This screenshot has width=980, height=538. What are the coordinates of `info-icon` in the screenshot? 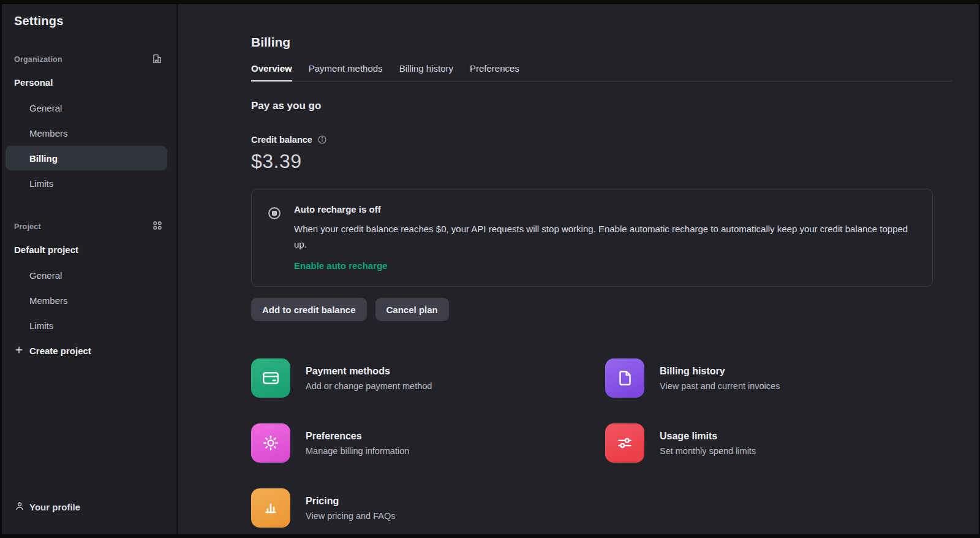 It's located at (322, 140).